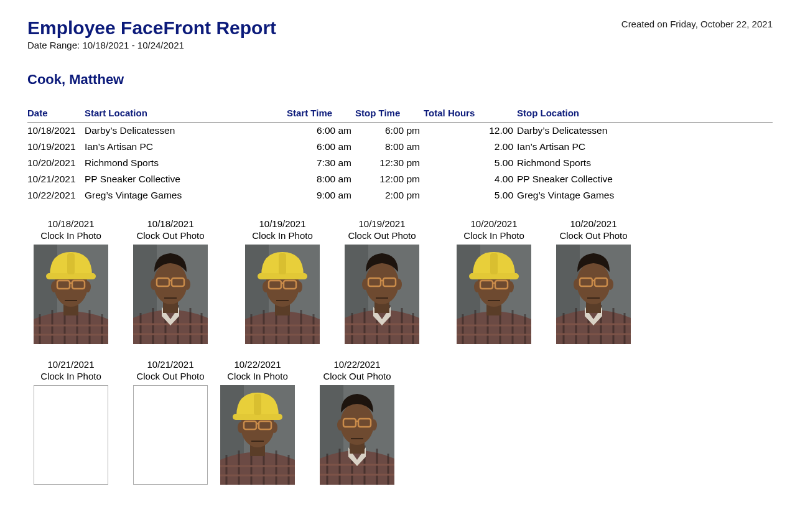 This screenshot has height=532, width=800. What do you see at coordinates (56, 114) in the screenshot?
I see `header-date: Date` at bounding box center [56, 114].